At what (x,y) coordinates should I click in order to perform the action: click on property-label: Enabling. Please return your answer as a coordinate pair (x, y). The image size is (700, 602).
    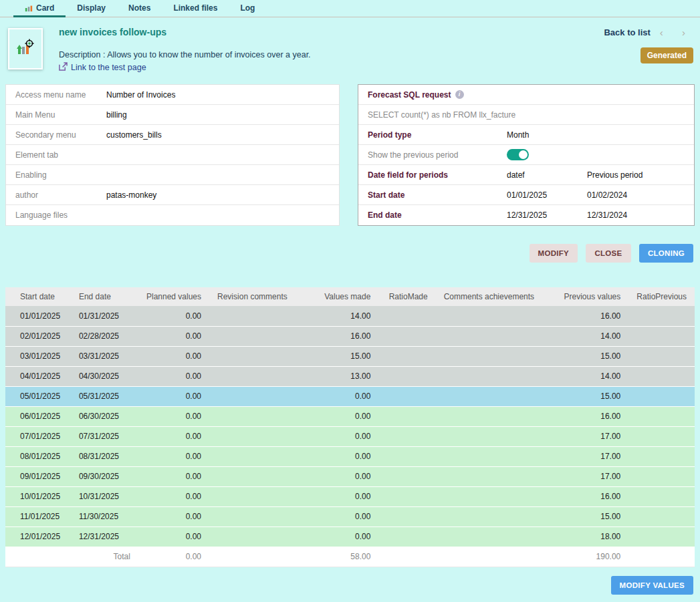
    Looking at the image, I should click on (56, 175).